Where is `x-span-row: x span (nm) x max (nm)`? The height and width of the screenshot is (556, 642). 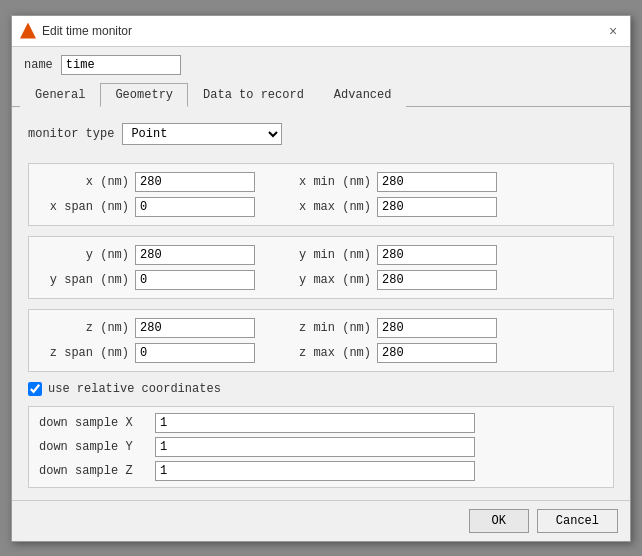
x-span-row: x span (nm) x max (nm) is located at coordinates (321, 207).